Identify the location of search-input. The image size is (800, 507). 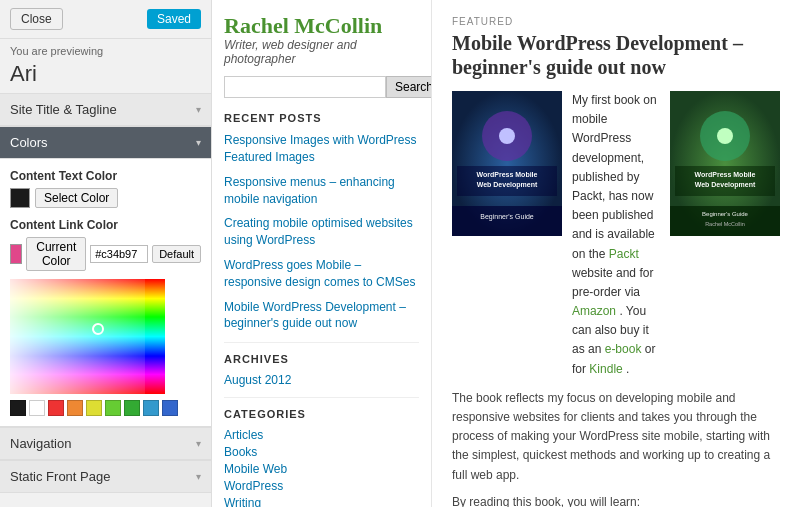
(305, 87).